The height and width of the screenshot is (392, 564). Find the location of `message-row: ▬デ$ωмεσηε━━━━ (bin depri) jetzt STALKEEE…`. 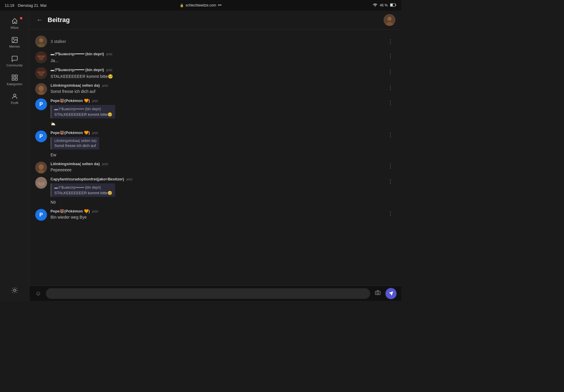

message-row: ▬デ$ωмεσηε━━━━ (bin depri) jetzt STALKEEE… is located at coordinates (215, 73).